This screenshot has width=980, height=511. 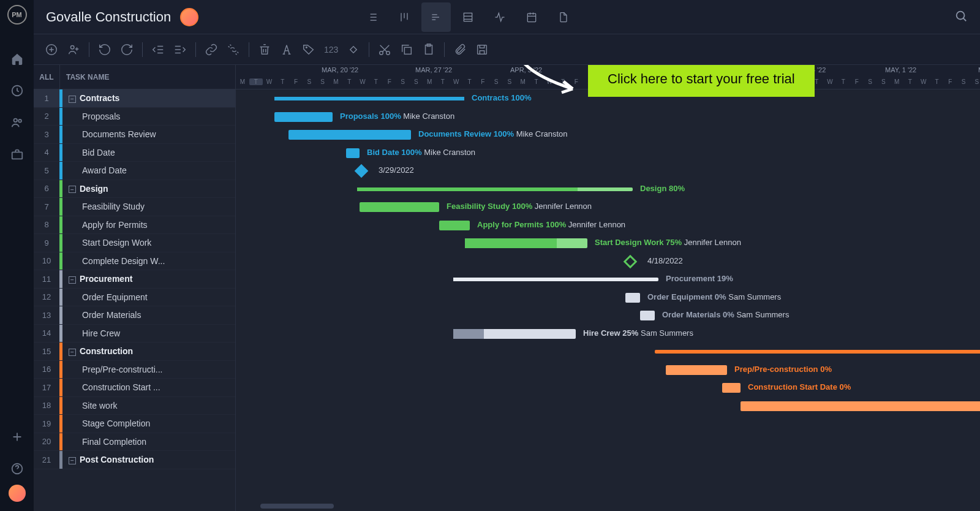 I want to click on gantt-bar-label: Order Equipment 0% Sam Summers, so click(x=714, y=297).